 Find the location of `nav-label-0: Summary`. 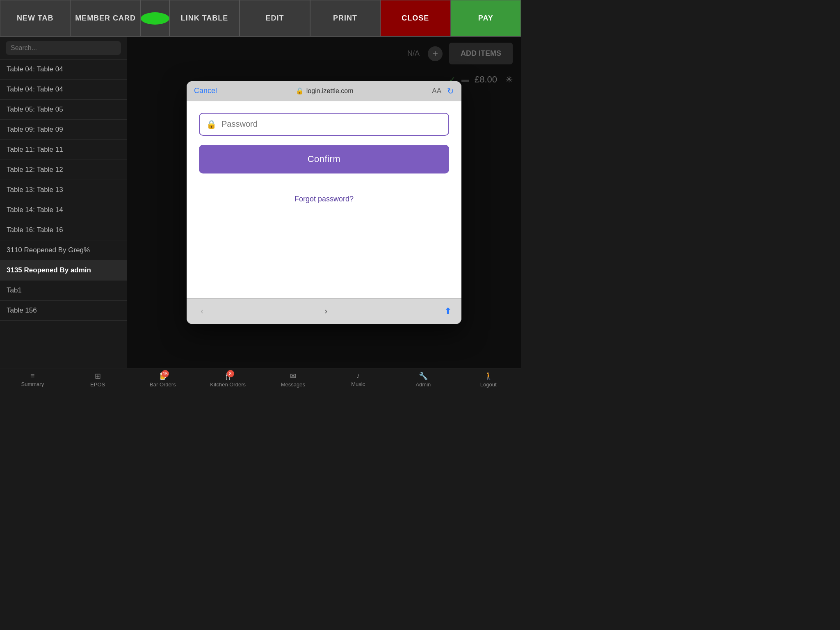

nav-label-0: Summary is located at coordinates (33, 384).